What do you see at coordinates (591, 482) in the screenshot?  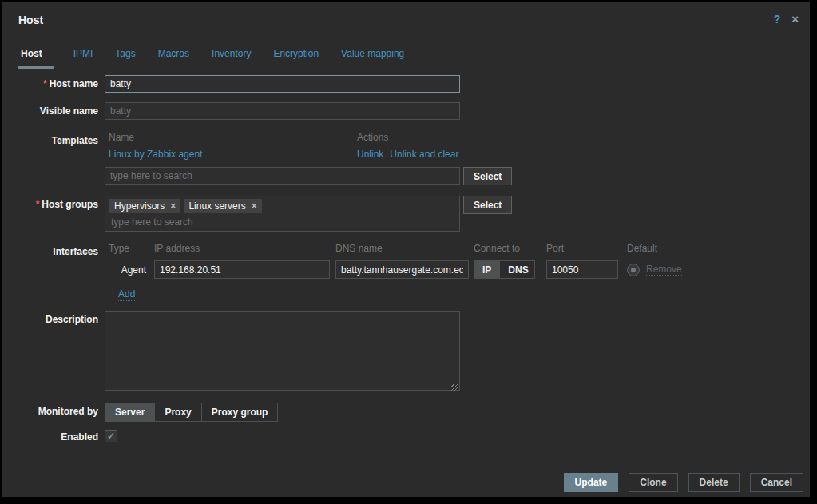 I see `update-button: Update` at bounding box center [591, 482].